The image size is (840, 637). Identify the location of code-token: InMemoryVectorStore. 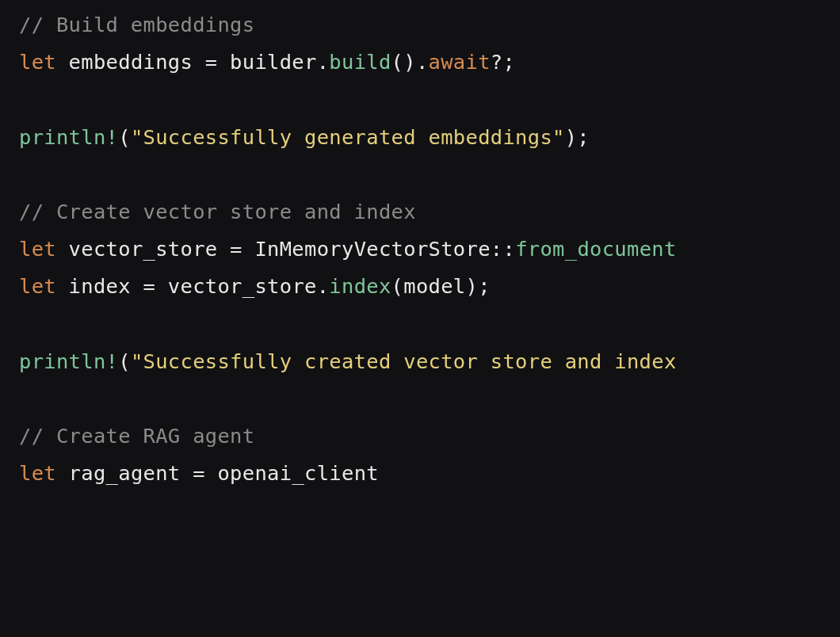
(366, 249).